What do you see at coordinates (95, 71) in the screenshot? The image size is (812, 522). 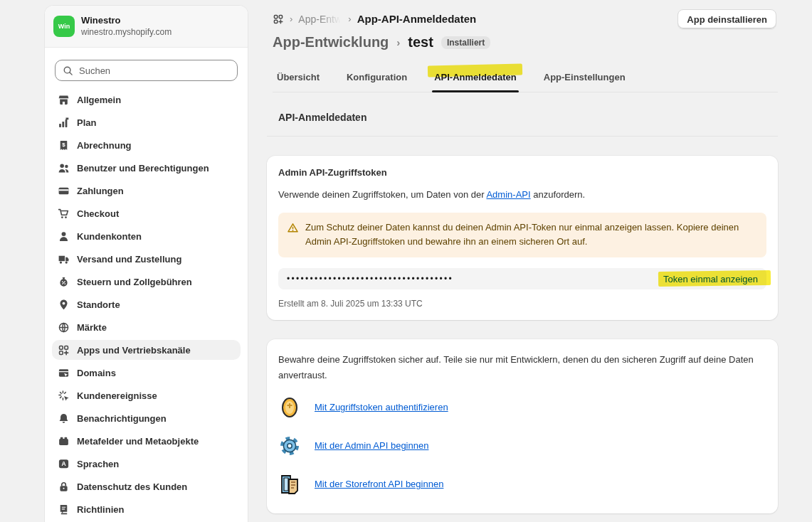 I see `search-placeholder: Suchen` at bounding box center [95, 71].